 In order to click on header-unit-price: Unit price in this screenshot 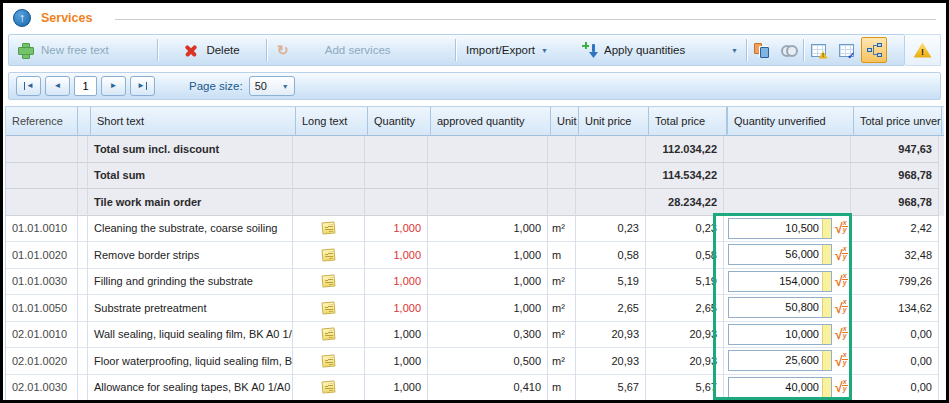, I will do `click(614, 121)`.